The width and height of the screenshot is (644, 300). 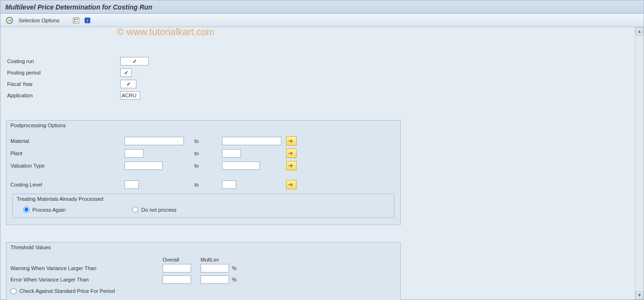 What do you see at coordinates (87, 280) in the screenshot?
I see `label-error-variance: Error When Variance Larger Than` at bounding box center [87, 280].